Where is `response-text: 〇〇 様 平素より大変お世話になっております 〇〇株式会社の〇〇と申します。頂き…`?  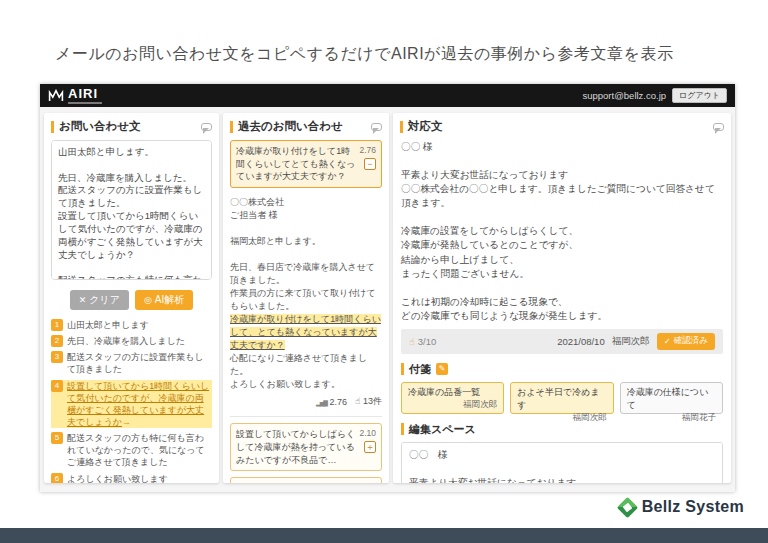
response-text: 〇〇 様 平素より大変お世話になっております 〇〇株式会社の〇〇と申します。頂き… is located at coordinates (562, 232).